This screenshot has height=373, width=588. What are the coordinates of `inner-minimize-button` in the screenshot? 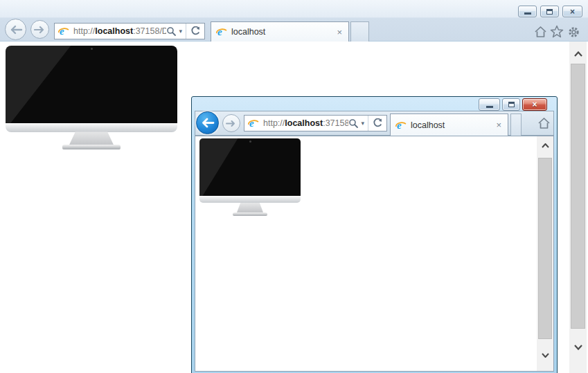 It's located at (489, 104).